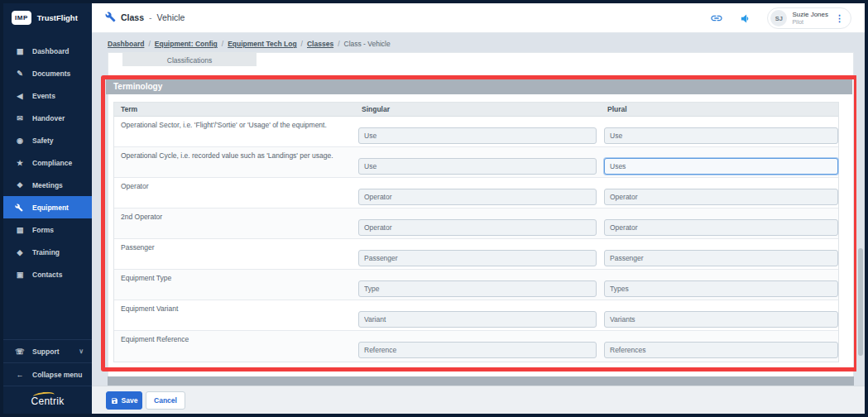  Describe the element at coordinates (135, 186) in the screenshot. I see `term-label: Operator` at that location.